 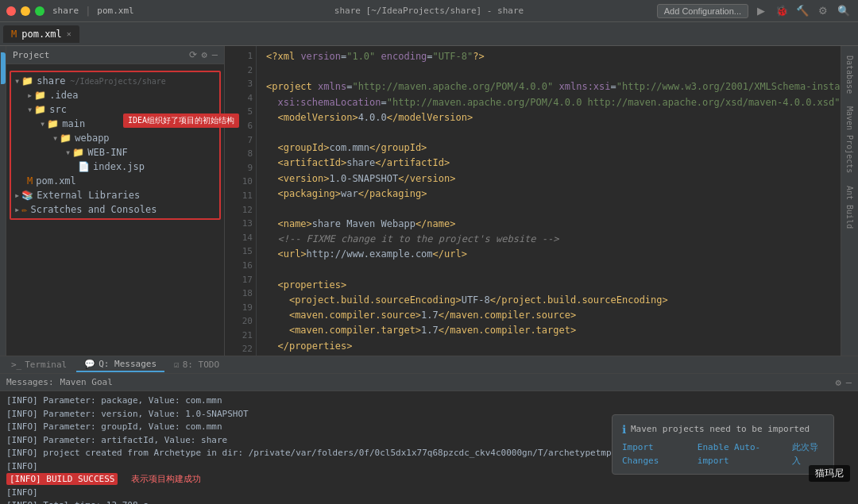 What do you see at coordinates (656, 454) in the screenshot?
I see `import-changes-link: Import Changes` at bounding box center [656, 454].